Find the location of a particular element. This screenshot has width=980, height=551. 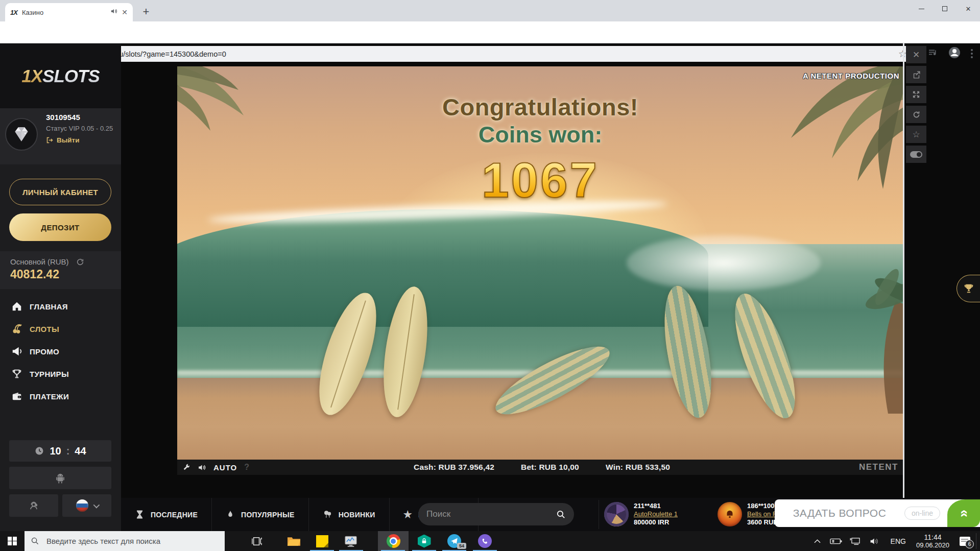

home-icon is located at coordinates (17, 306).